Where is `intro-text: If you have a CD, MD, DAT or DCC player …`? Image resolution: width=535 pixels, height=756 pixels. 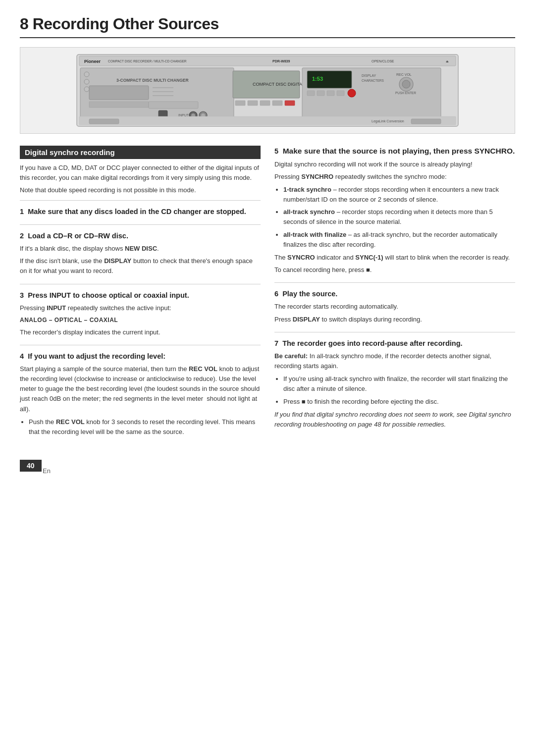 intro-text: If you have a CD, MD, DAT or DCC player … is located at coordinates (140, 172).